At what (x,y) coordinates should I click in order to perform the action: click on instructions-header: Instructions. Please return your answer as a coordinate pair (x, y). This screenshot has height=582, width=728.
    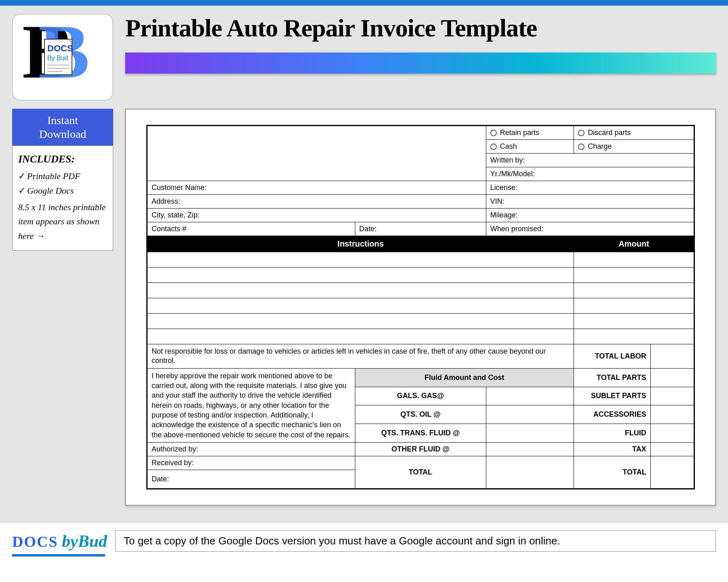
    Looking at the image, I should click on (361, 244).